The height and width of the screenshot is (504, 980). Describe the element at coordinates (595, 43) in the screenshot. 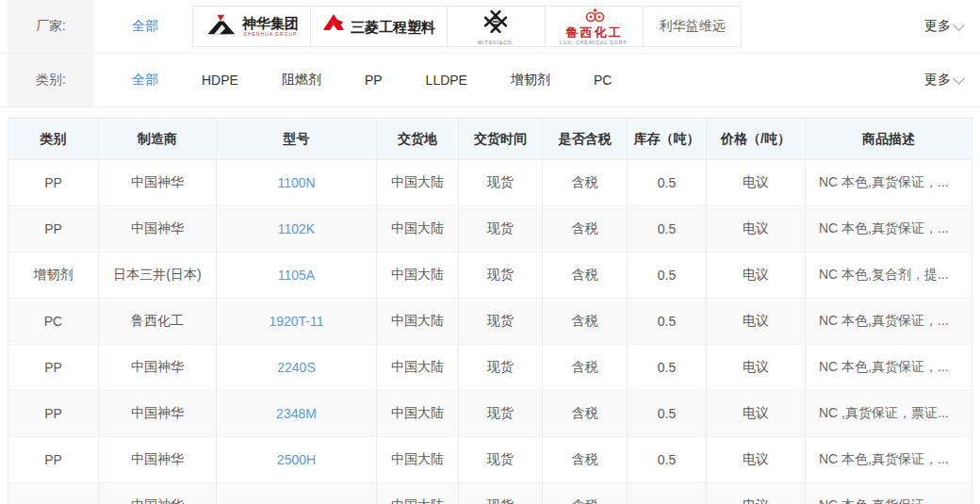

I see `brand-luxi-caption: LUXI CHEMICAL CORP.` at that location.